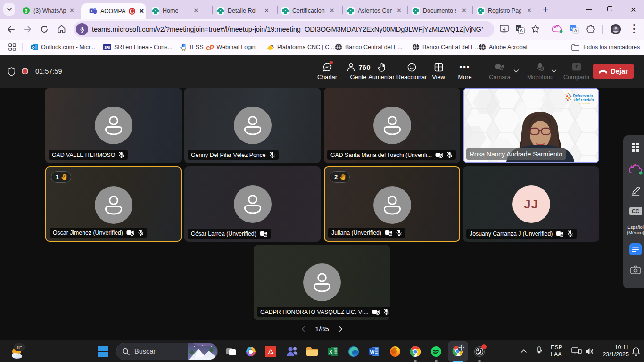  What do you see at coordinates (584, 100) in the screenshot?
I see `svg-text: del Pueblo` at bounding box center [584, 100].